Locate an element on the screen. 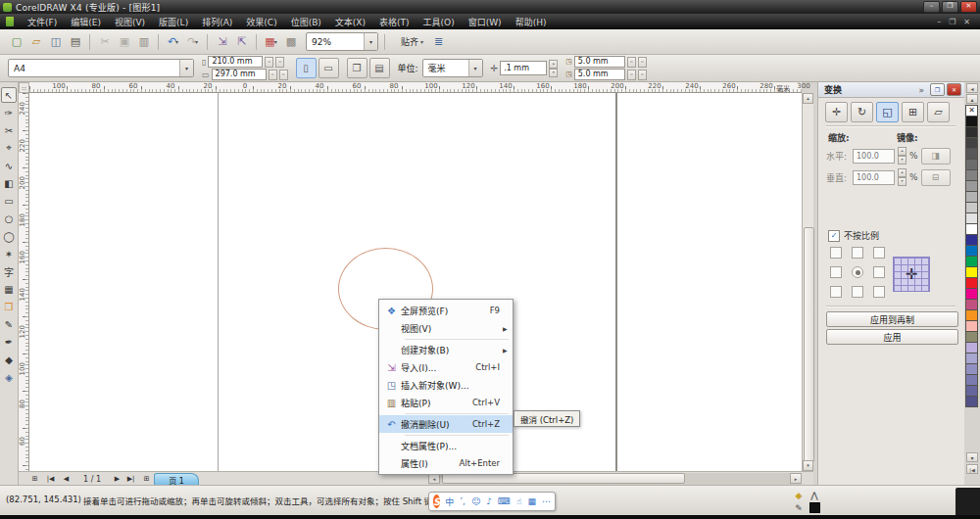 This screenshot has height=519, width=980. previous-page-button: ◀ is located at coordinates (67, 479).